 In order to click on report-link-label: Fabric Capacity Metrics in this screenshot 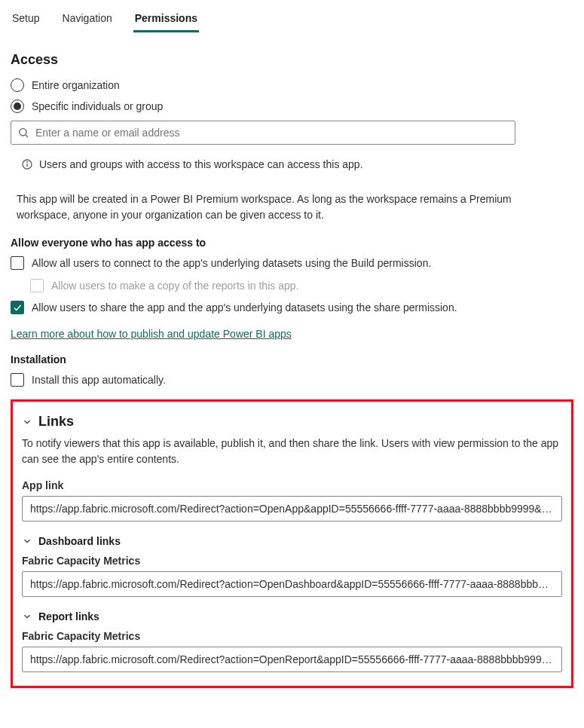, I will do `click(292, 636)`.